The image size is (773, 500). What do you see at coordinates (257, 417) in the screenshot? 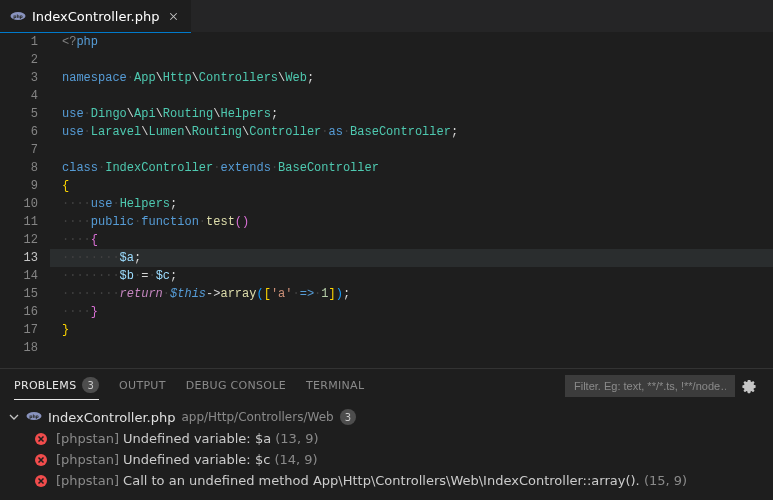
I see `problem-file-path: app/Http/Controllers/Web` at bounding box center [257, 417].